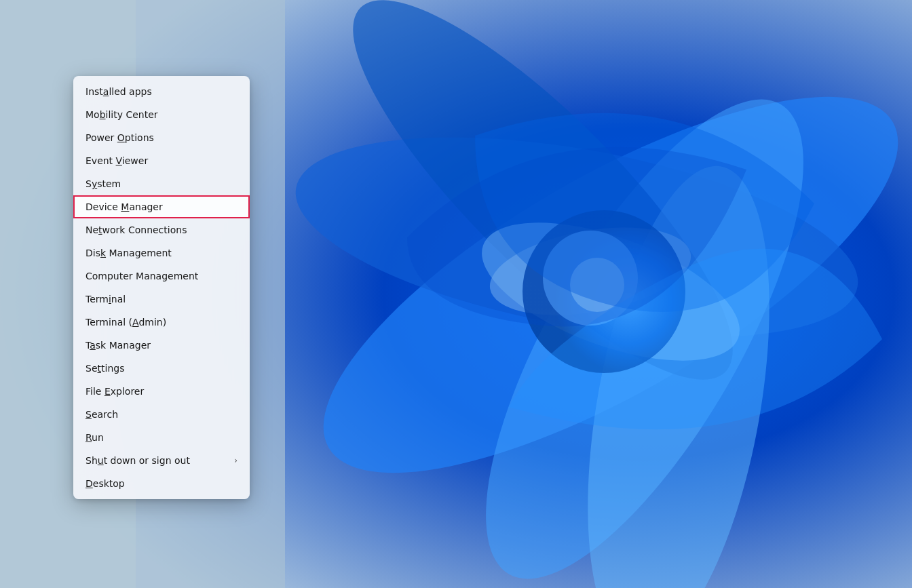 The image size is (912, 588). I want to click on menu-item-terminal: Terminal, so click(162, 299).